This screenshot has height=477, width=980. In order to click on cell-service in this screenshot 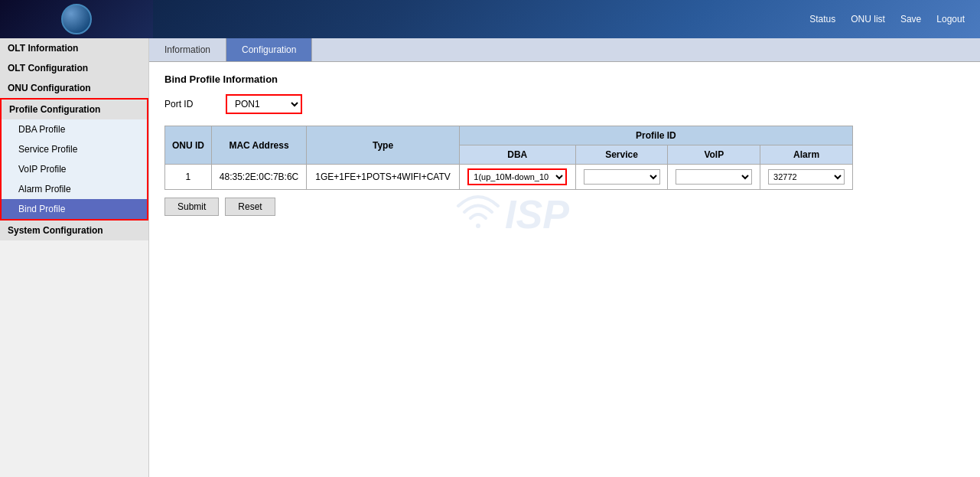, I will do `click(621, 178)`.